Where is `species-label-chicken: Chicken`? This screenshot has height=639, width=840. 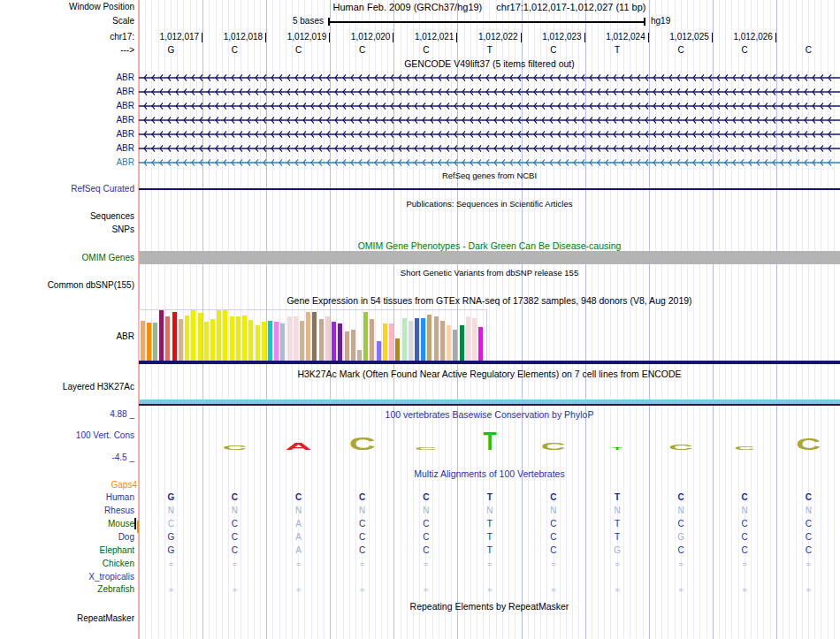
species-label-chicken: Chicken is located at coordinates (118, 564).